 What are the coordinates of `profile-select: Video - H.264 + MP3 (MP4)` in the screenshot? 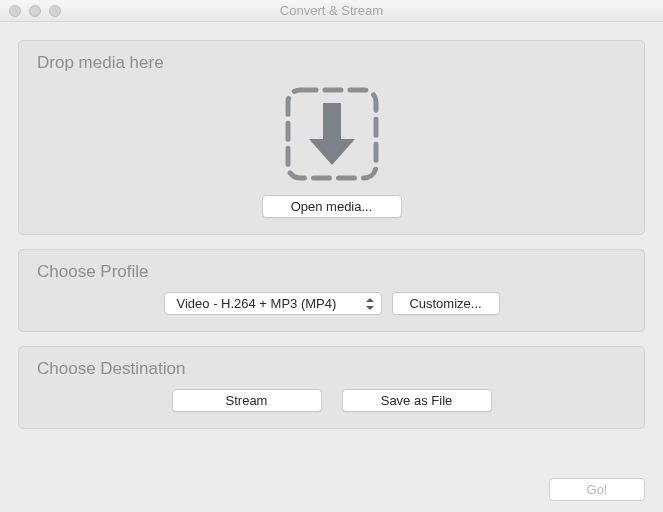 It's located at (273, 304).